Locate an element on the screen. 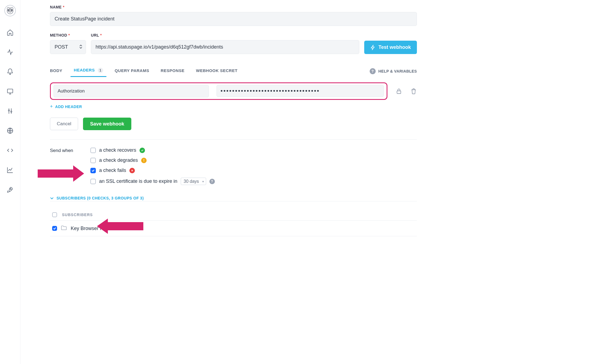  checkbox-recovers is located at coordinates (93, 150).